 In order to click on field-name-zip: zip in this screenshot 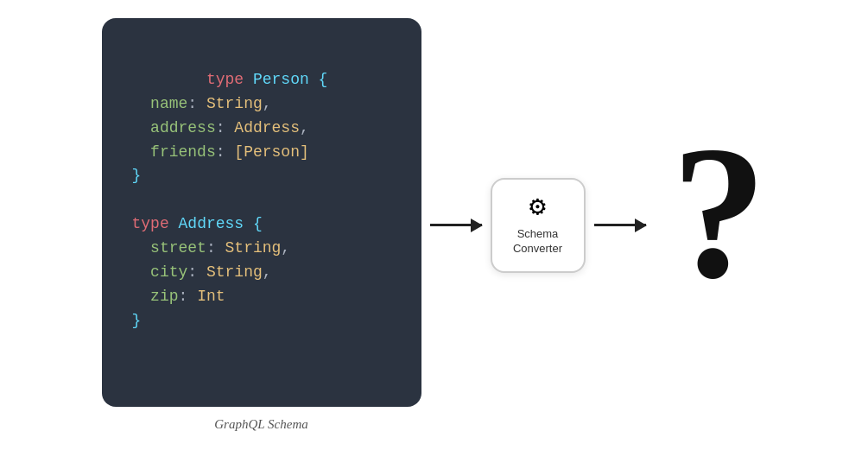, I will do `click(164, 296)`.